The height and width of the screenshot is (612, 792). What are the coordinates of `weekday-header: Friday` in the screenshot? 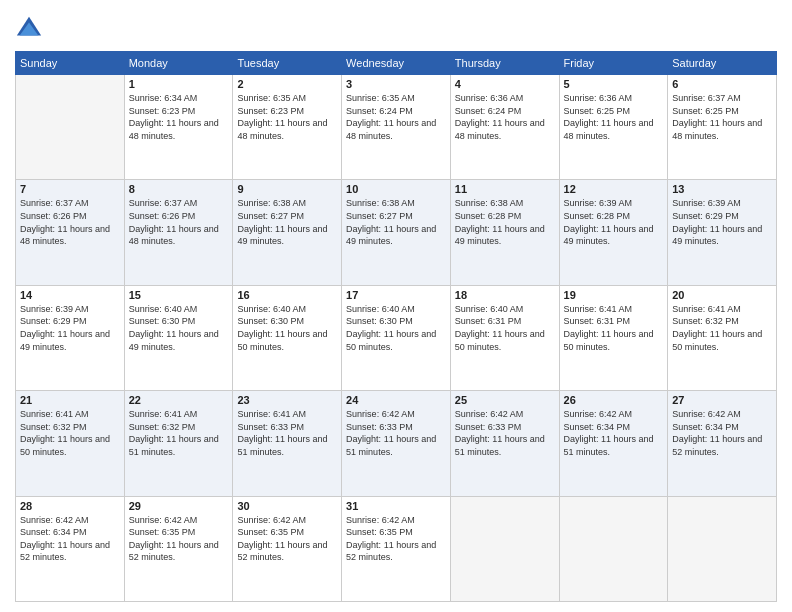 It's located at (614, 64).